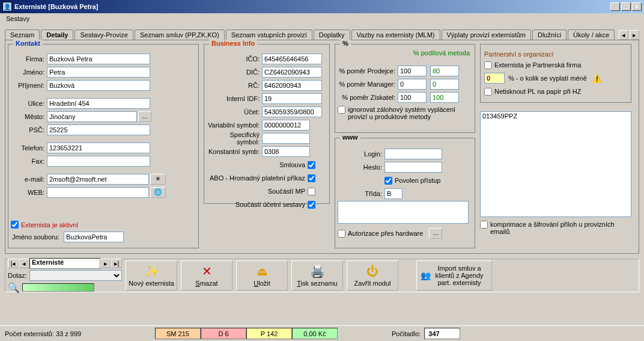 This screenshot has height=341, width=644. Describe the element at coordinates (29, 103) in the screenshot. I see `ulice-label: Ulice:` at that location.